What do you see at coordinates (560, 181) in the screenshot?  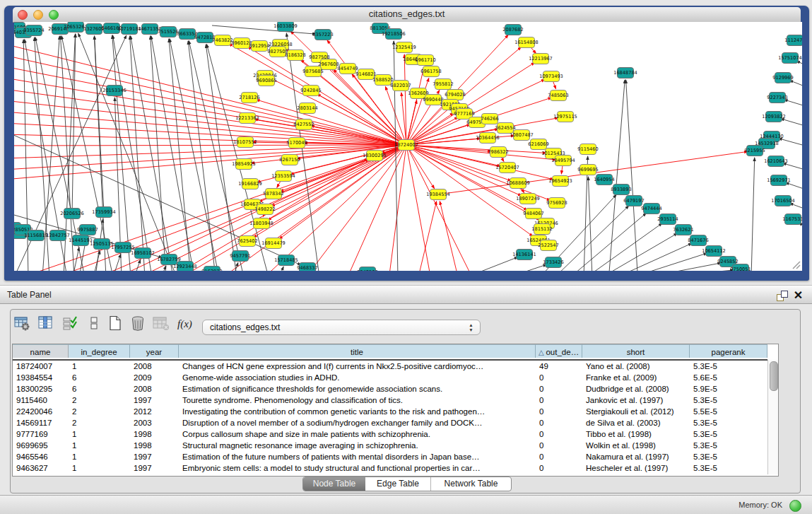 I see `graph-node: 19654923` at bounding box center [560, 181].